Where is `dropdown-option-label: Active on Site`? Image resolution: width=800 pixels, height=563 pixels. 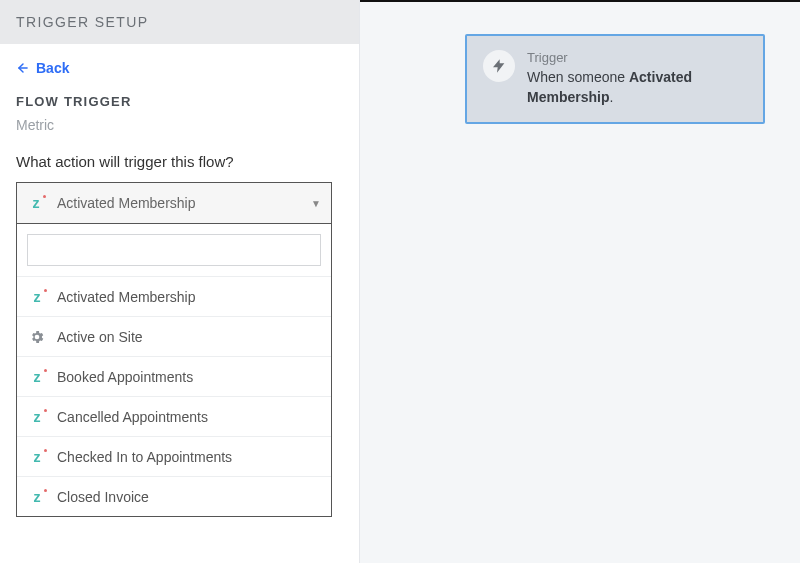
dropdown-option-label: Active on Site is located at coordinates (100, 337).